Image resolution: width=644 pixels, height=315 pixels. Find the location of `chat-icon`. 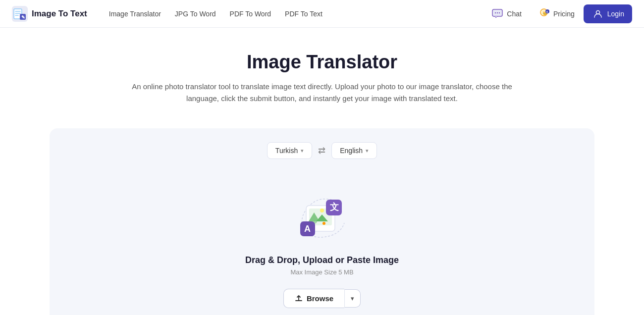

chat-icon is located at coordinates (497, 14).